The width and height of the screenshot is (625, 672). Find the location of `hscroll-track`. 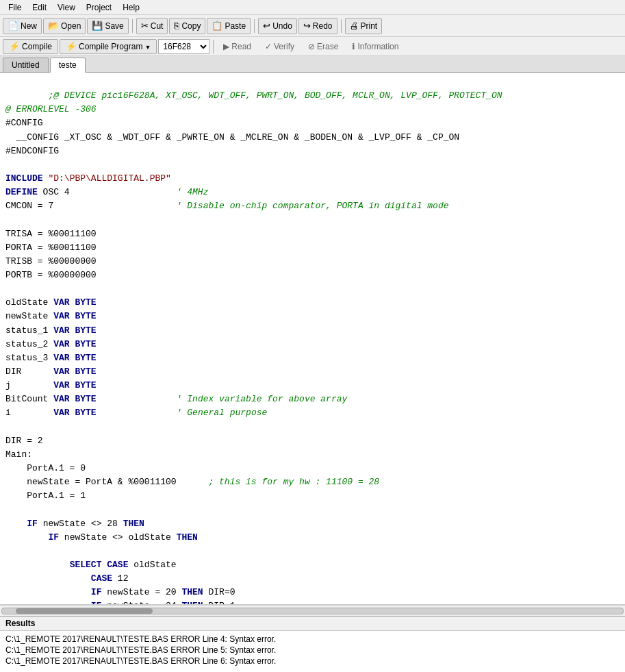

hscroll-track is located at coordinates (312, 611).